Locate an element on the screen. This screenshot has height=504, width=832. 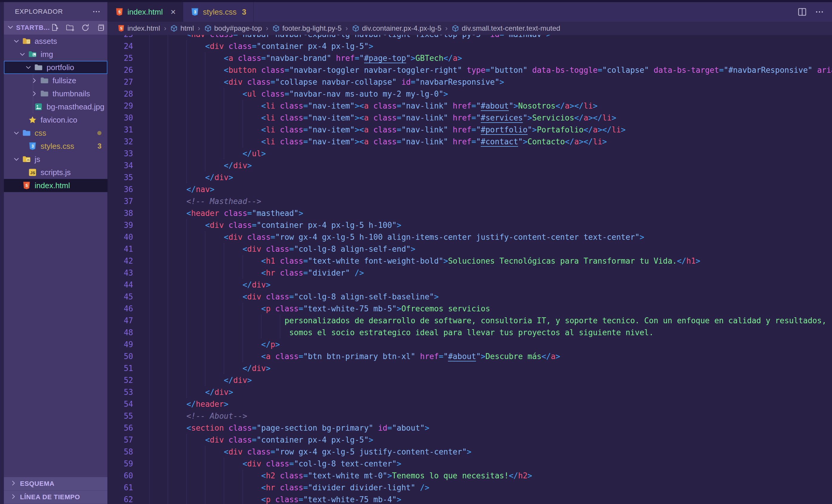
breadcrumb-item: div.small.text-center.text-muted is located at coordinates (506, 28).